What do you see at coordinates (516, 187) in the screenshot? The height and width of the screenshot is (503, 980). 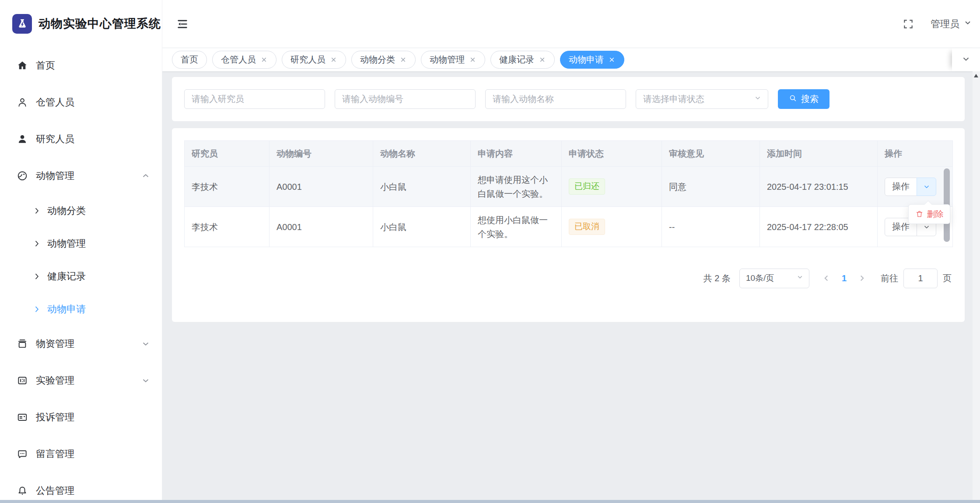 I see `cell-content: 想申请使用这个小白鼠做一个实验。` at bounding box center [516, 187].